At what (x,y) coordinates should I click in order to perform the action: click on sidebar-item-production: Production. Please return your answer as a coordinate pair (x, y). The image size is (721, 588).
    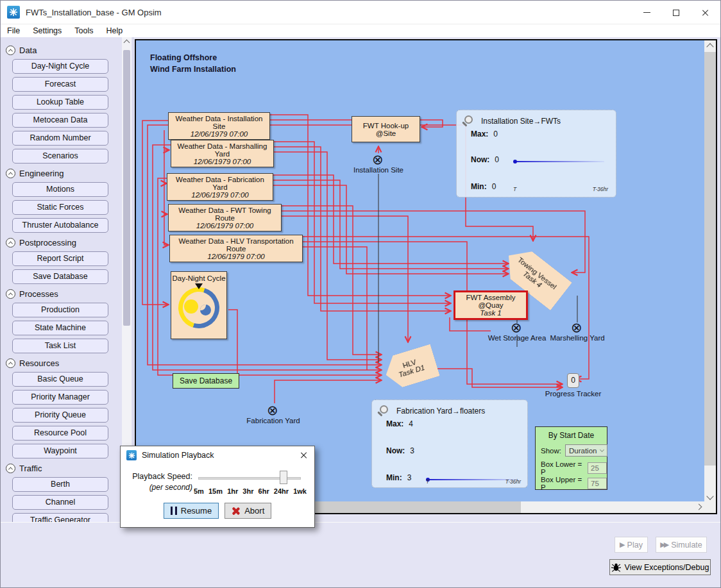
    Looking at the image, I should click on (60, 310).